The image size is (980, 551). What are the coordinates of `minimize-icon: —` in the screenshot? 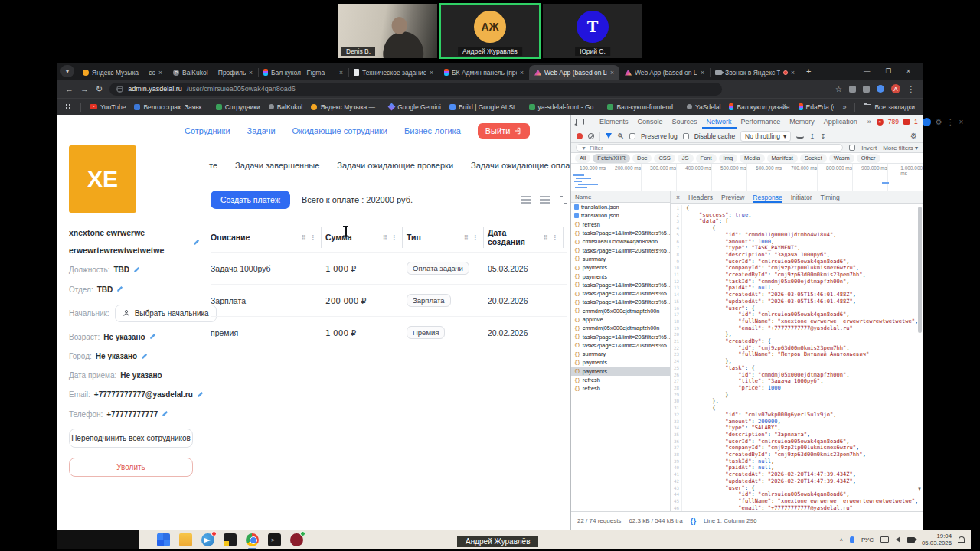 It's located at (867, 71).